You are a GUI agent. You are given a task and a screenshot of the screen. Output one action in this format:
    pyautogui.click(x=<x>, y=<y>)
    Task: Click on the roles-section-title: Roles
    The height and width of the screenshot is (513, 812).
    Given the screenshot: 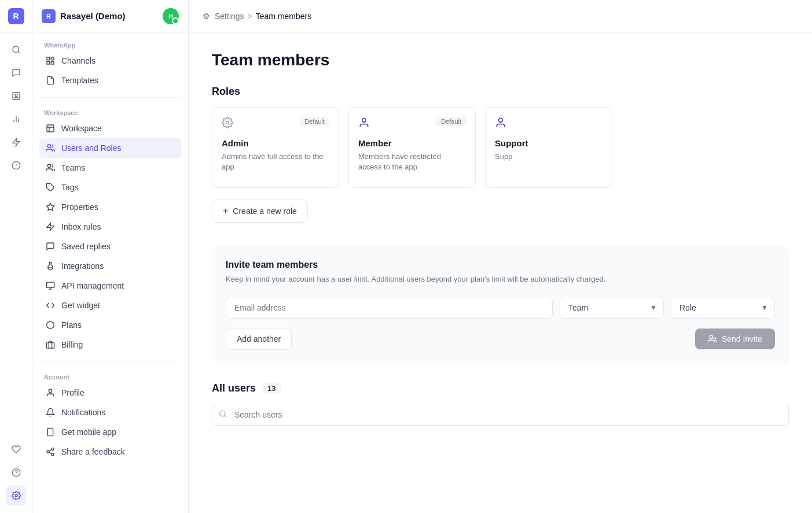 What is the action you would take?
    pyautogui.click(x=500, y=91)
    